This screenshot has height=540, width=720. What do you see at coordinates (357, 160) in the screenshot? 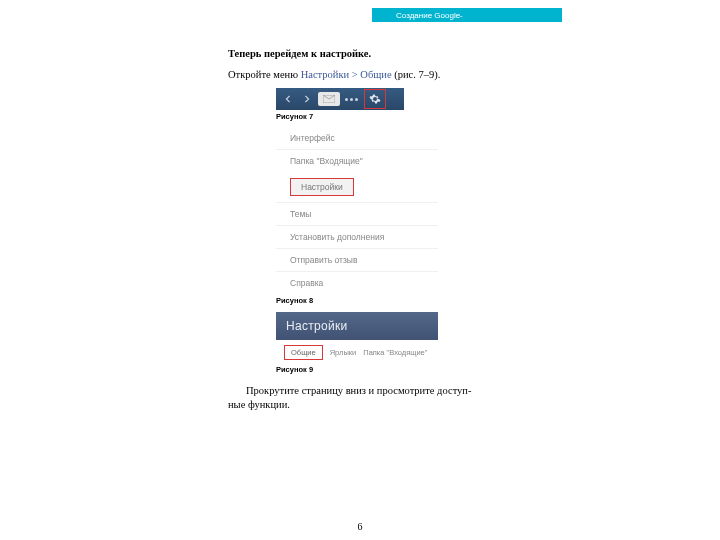
I see `menu-item: Папка "Входящие"` at bounding box center [357, 160].